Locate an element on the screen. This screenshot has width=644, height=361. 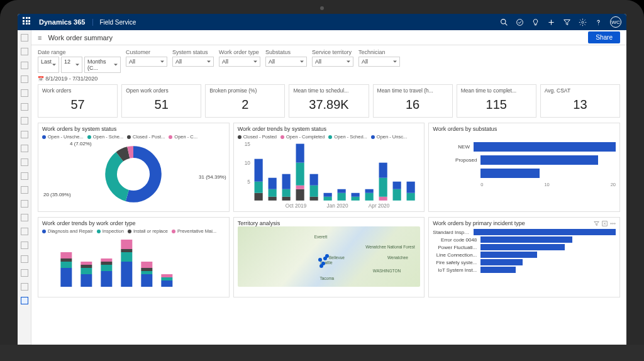
card-workorders-by-incident: Work orders by primary incident type Sta… is located at coordinates (525, 257).